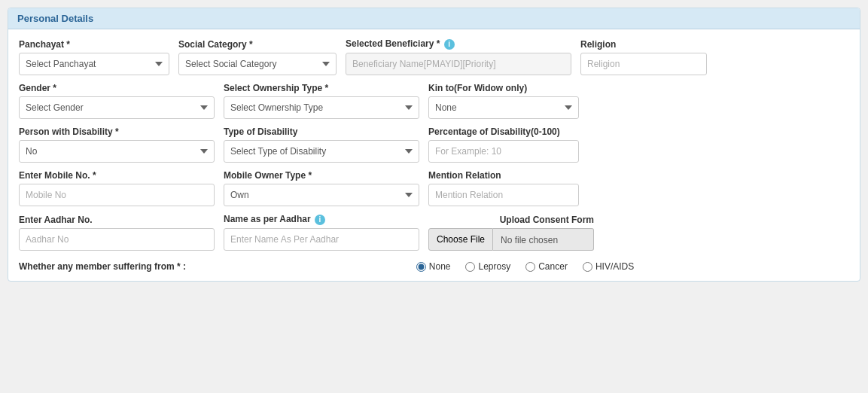 The width and height of the screenshot is (868, 393). Describe the element at coordinates (117, 108) in the screenshot. I see `gender-select: Select Gender` at that location.